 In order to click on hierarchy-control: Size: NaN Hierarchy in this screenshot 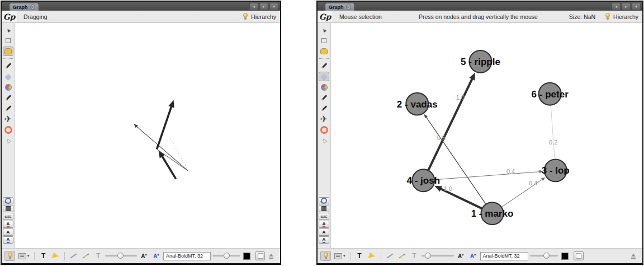, I will do `click(606, 17)`.